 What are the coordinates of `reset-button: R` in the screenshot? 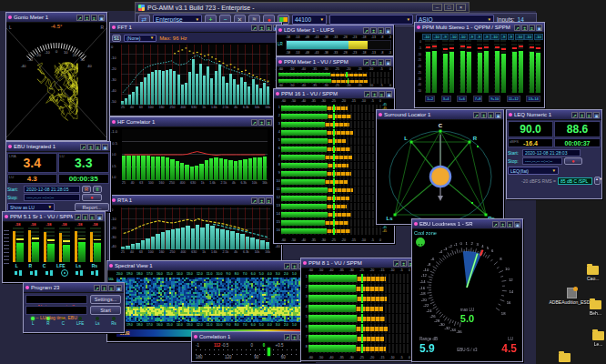 It's located at (86, 189).